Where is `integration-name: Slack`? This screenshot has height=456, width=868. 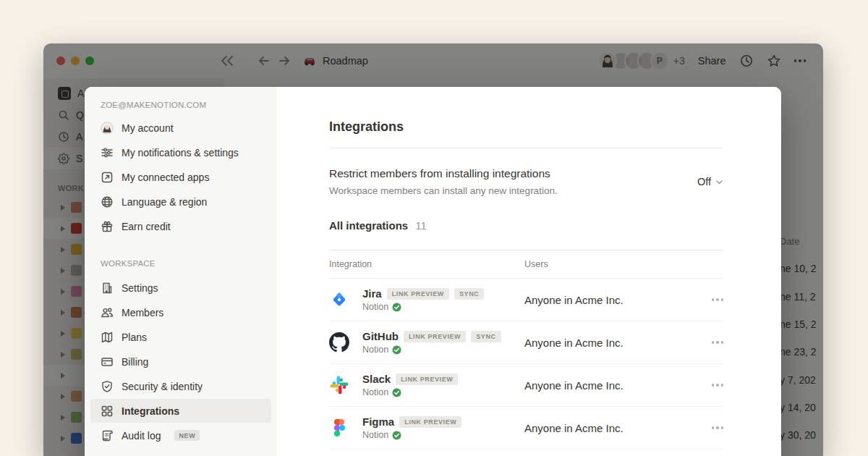 integration-name: Slack is located at coordinates (376, 379).